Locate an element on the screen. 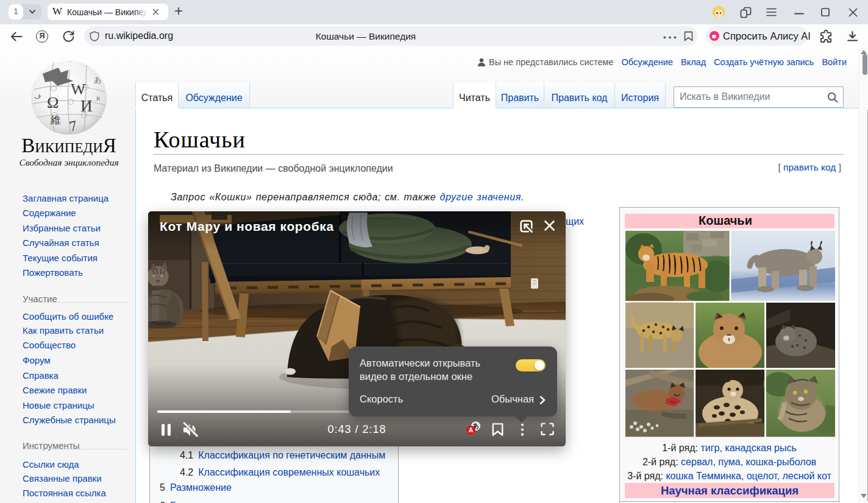 This screenshot has height=503, width=868. svg-text: W is located at coordinates (78, 89).